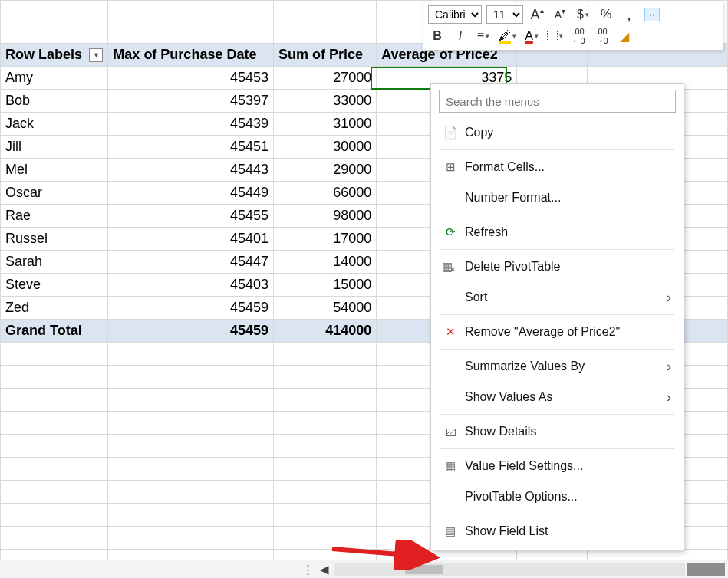  I want to click on cell-max-date: 45455, so click(191, 216).